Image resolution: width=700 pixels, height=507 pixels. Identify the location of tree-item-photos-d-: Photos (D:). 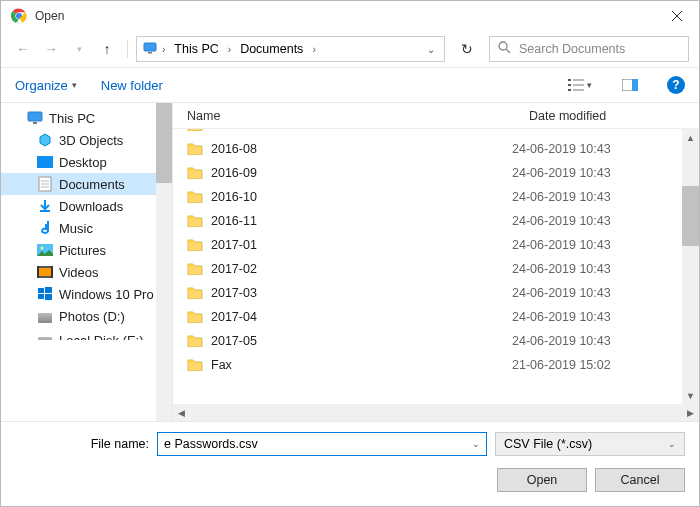
(86, 316).